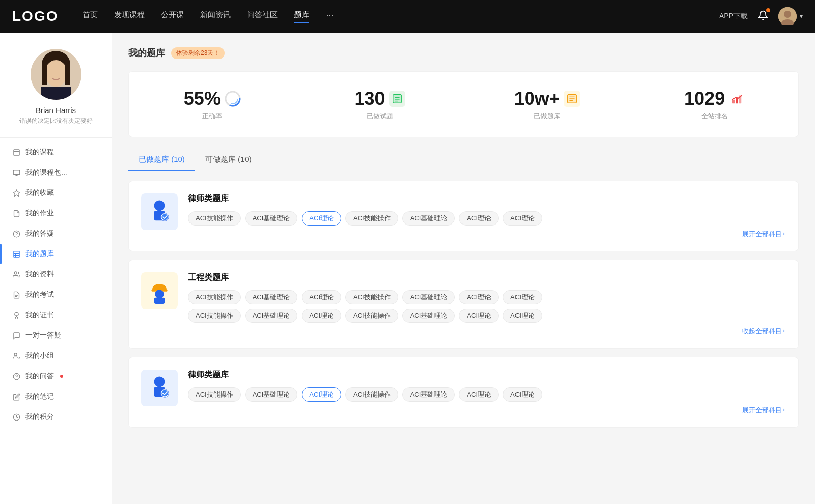 The width and height of the screenshot is (815, 504). What do you see at coordinates (40, 254) in the screenshot?
I see `sidebar-item-label: 我的题库` at bounding box center [40, 254].